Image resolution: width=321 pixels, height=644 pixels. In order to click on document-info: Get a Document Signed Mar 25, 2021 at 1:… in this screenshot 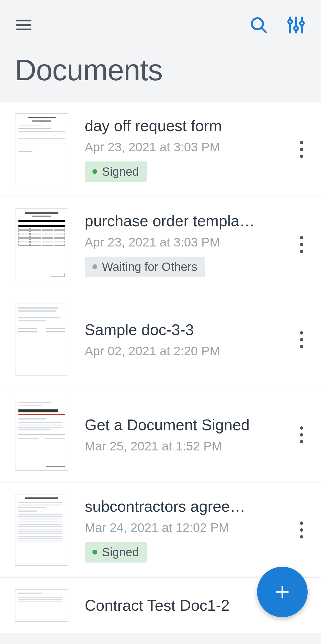, I will do `click(182, 435)`.